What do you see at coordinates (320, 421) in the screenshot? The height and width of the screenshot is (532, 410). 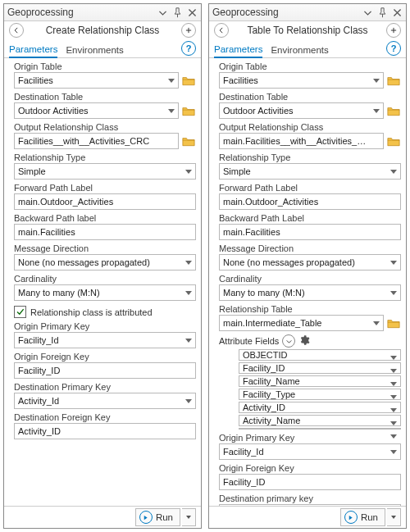 I see `attribute-field-item: Activity_Name` at bounding box center [320, 421].